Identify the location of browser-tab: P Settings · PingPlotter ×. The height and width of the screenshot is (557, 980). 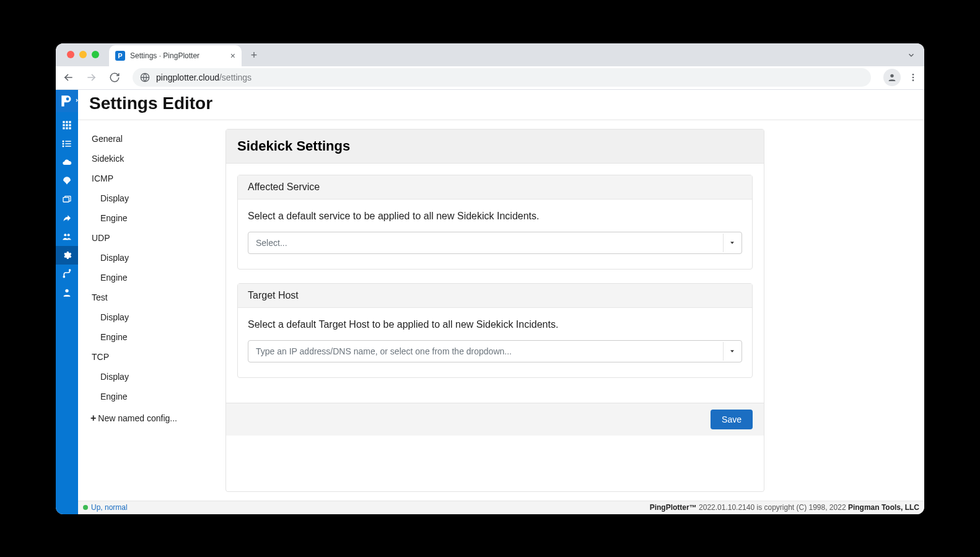
(175, 56).